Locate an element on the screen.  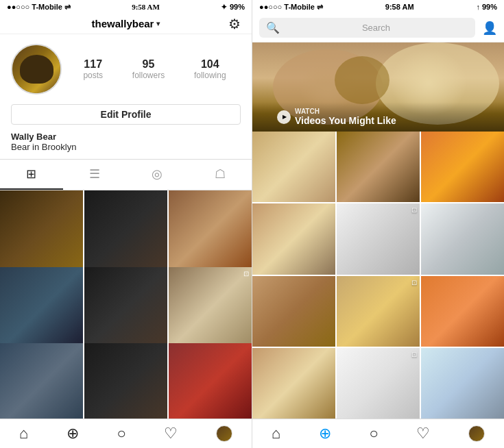
battery-percent-right: 99% is located at coordinates (490, 7).